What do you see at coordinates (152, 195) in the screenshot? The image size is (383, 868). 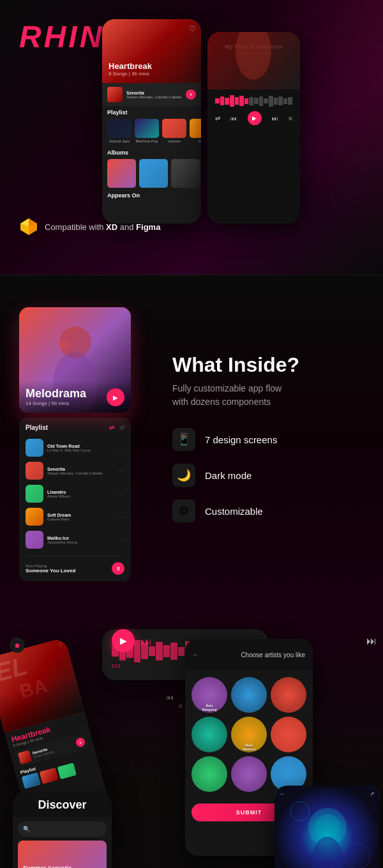 I see `appears-on-label: Appears On` at bounding box center [152, 195].